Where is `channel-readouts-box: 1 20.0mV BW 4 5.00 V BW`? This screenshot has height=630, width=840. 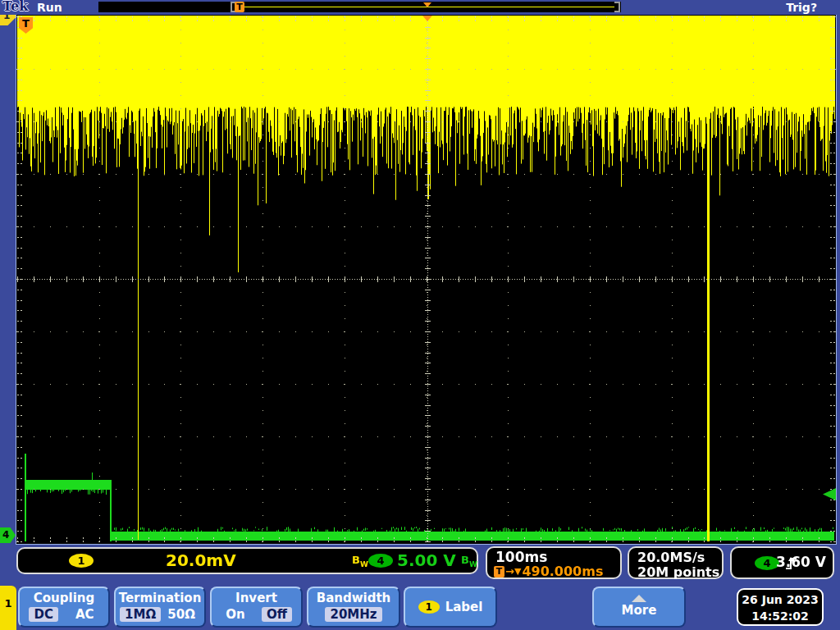 channel-readouts-box: 1 20.0mV BW 4 5.00 V BW is located at coordinates (248, 561).